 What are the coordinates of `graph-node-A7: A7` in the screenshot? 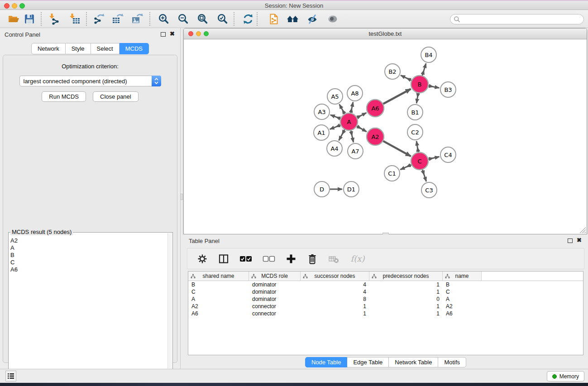 It's located at (355, 151).